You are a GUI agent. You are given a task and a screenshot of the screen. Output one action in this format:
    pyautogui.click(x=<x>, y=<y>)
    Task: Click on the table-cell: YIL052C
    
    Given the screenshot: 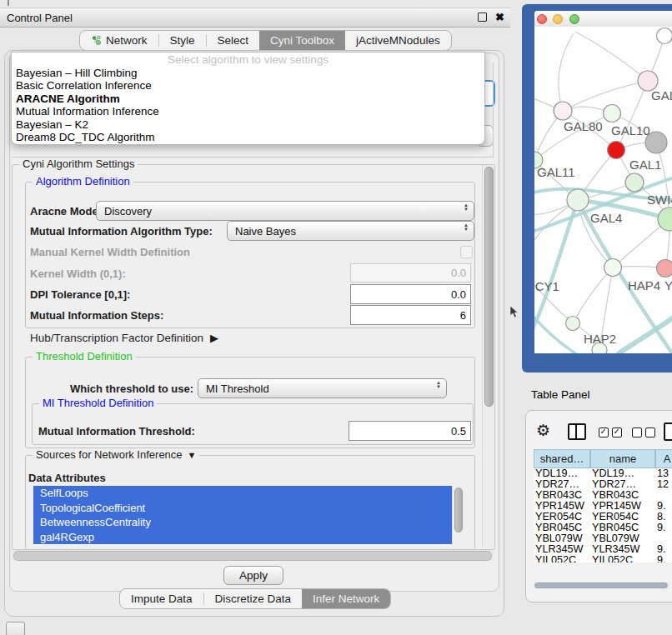 What is the action you would take?
    pyautogui.click(x=555, y=558)
    